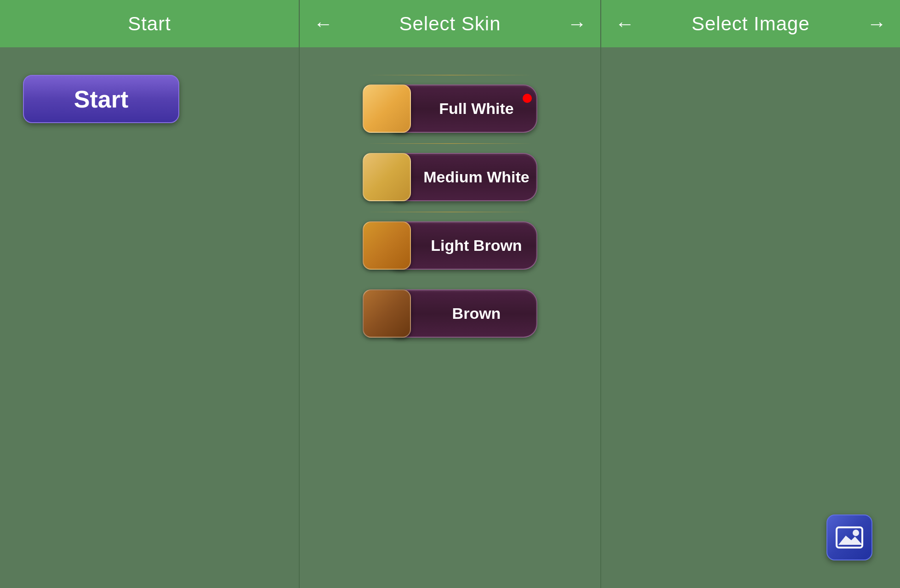 Image resolution: width=900 pixels, height=588 pixels. What do you see at coordinates (149, 24) in the screenshot?
I see `start-title: Start` at bounding box center [149, 24].